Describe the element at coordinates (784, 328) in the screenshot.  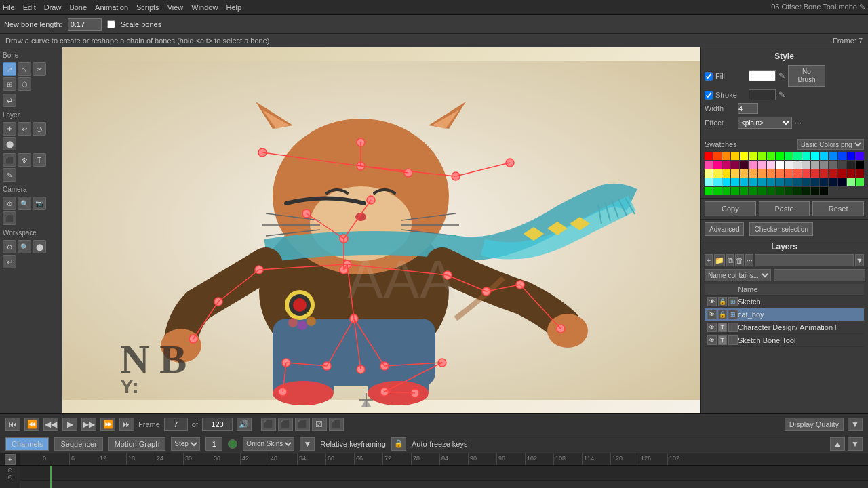
I see `layer-item-chardesign: 👁 T Character Design/ Animation l` at that location.